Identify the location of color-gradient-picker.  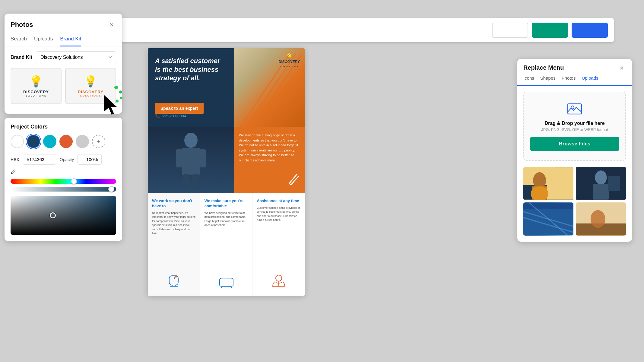
(63, 215).